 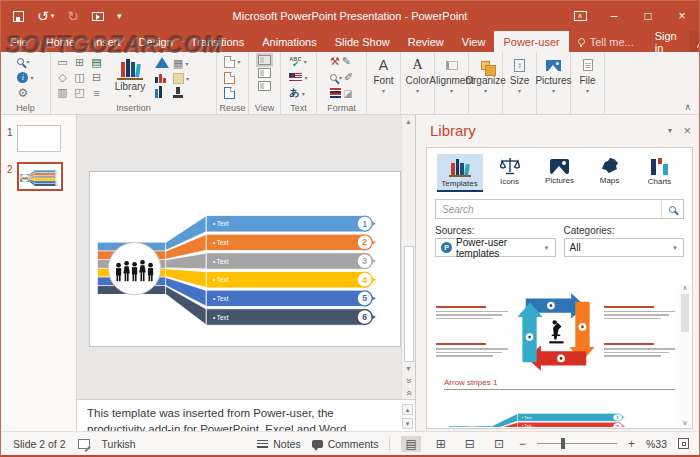 I want to click on format-picker-icon: ▾✐, so click(x=342, y=78).